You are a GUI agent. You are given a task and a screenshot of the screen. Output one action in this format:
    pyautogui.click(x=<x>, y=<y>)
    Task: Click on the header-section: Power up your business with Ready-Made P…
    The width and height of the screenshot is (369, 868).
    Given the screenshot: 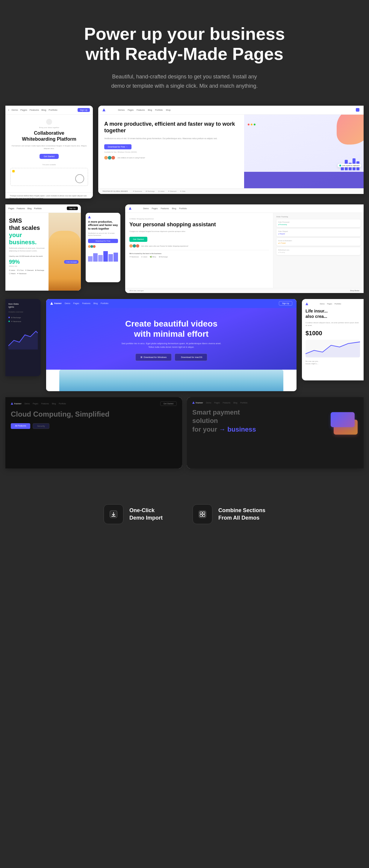 What is the action you would take?
    pyautogui.click(x=184, y=53)
    